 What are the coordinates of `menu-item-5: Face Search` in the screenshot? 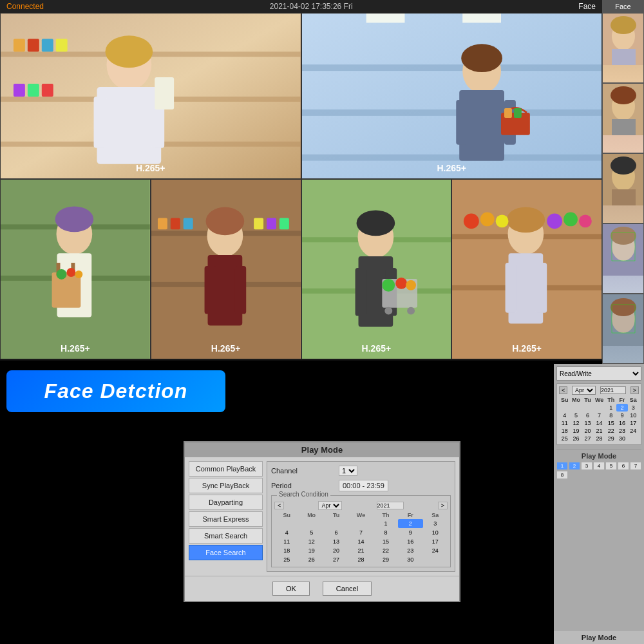 It's located at (225, 553).